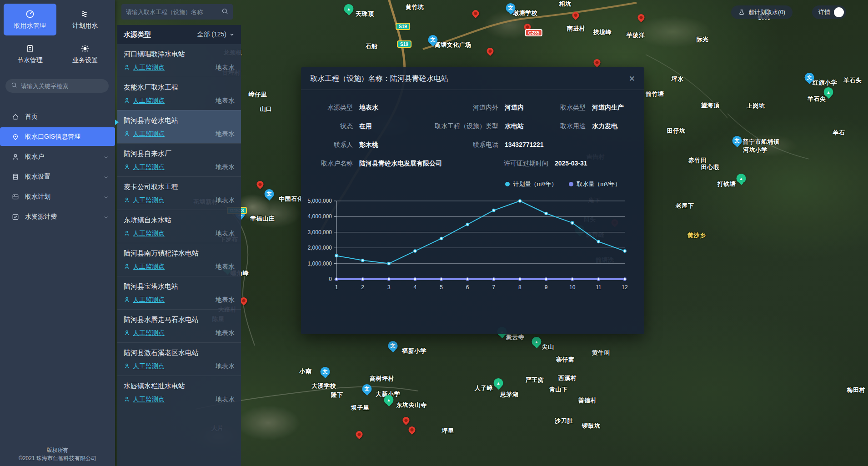 Image resolution: width=868 pixels, height=466 pixels. I want to click on station-list-item: 陆河县水唇走马石水电站人工监测点地表水, so click(179, 326).